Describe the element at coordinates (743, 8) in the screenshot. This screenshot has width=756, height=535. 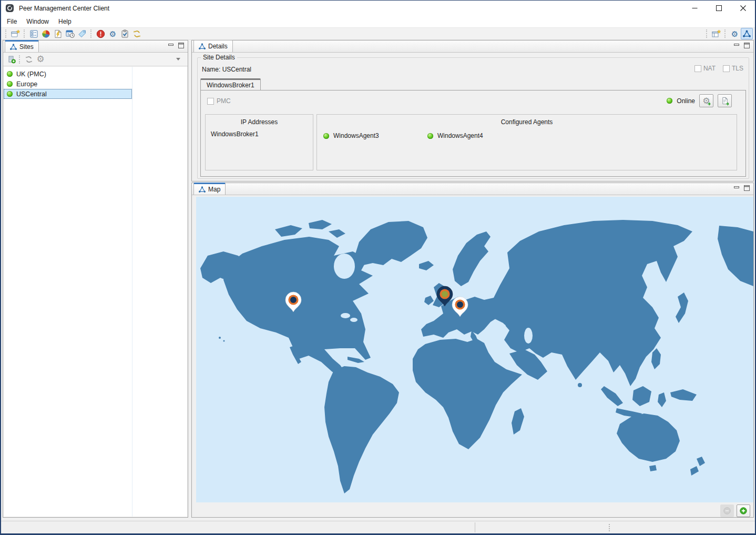
I see `close-window-button` at that location.